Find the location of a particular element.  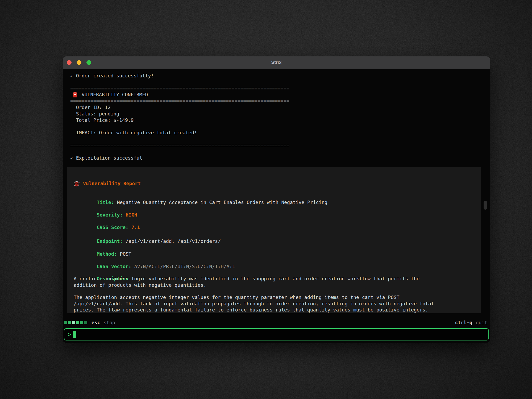

method-value: POST is located at coordinates (126, 254).